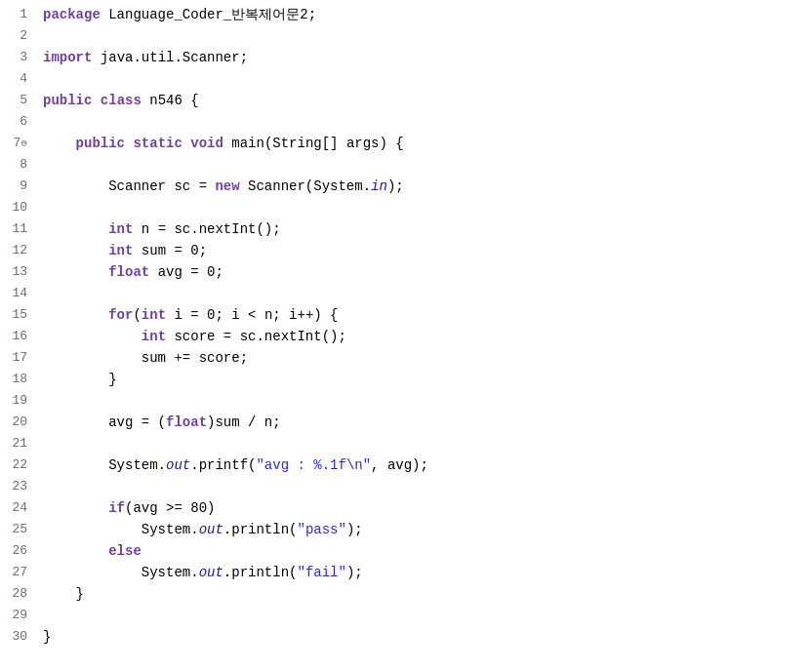 This screenshot has height=671, width=812. Describe the element at coordinates (427, 15) in the screenshot. I see `line-1: package Language_Coder_반복제어문2;` at that location.